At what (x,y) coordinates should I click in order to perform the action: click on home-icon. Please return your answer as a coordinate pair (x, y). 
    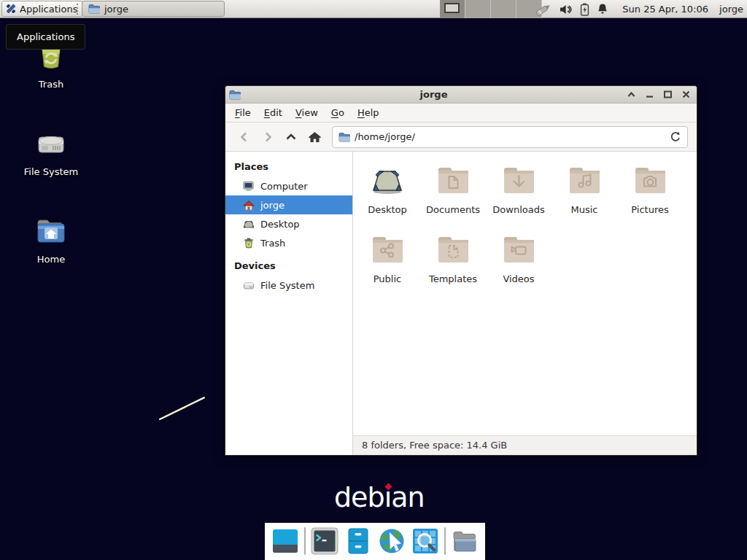
    Looking at the image, I should click on (249, 206).